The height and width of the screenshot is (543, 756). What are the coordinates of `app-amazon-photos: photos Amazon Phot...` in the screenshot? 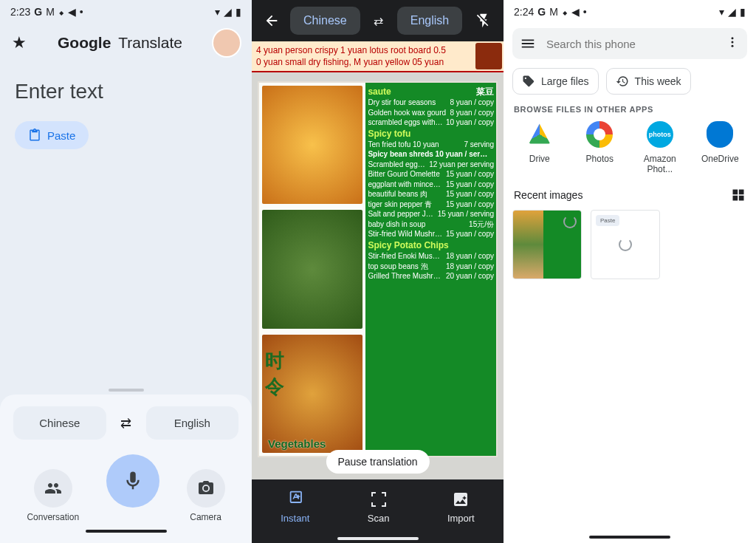 It's located at (660, 148).